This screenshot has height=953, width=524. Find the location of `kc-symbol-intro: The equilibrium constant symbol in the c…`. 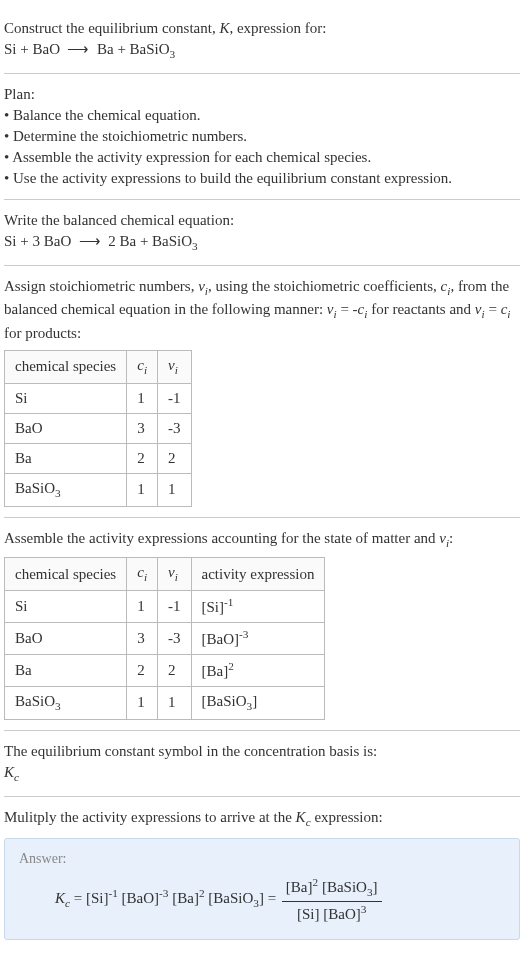

kc-symbol-intro: The equilibrium constant symbol in the c… is located at coordinates (262, 752).